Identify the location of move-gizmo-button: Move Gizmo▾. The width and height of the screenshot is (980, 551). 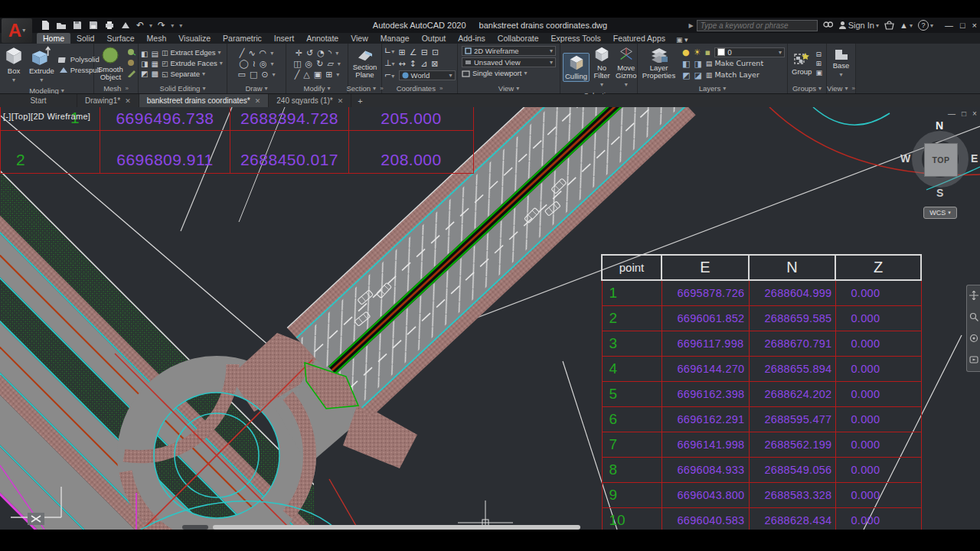
(626, 67).